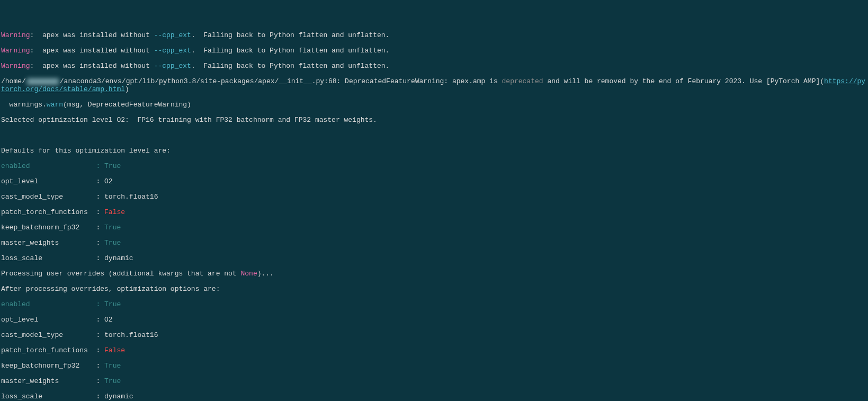 The image size is (868, 401). I want to click on warnings-warn-line: warnings.warn(msg, DeprecatedFeatureWarn…, so click(434, 105).